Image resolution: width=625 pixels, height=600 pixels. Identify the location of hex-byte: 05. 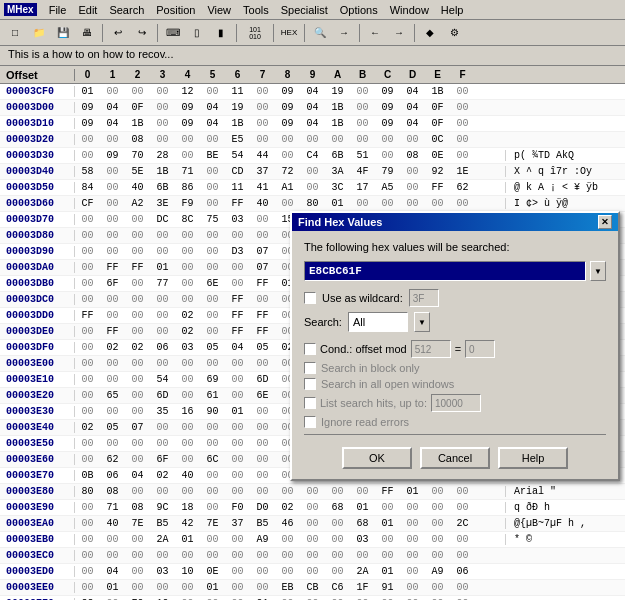
(262, 348).